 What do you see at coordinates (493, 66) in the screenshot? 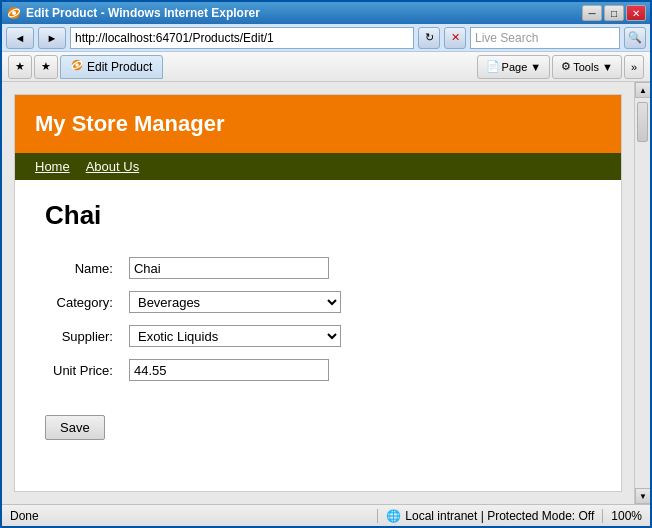
I see `page-icon: 📄` at bounding box center [493, 66].